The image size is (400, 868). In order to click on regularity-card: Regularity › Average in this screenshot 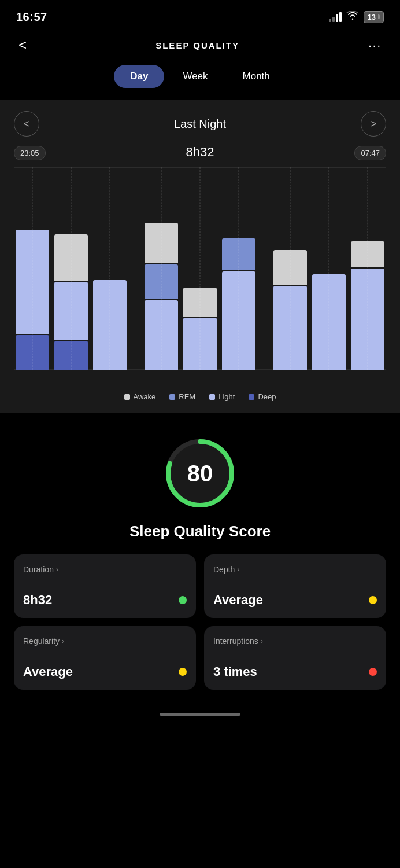, I will do `click(105, 658)`.